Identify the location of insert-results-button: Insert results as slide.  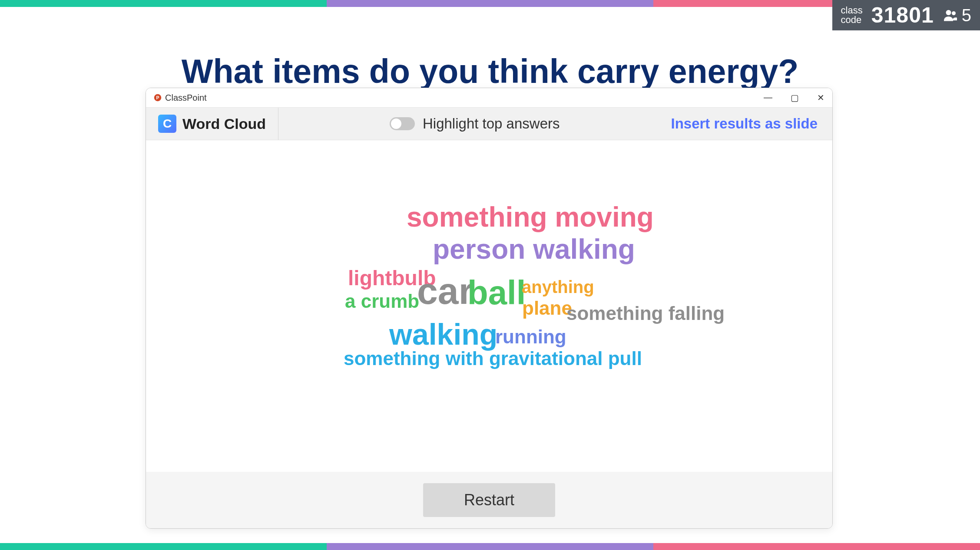
(752, 124).